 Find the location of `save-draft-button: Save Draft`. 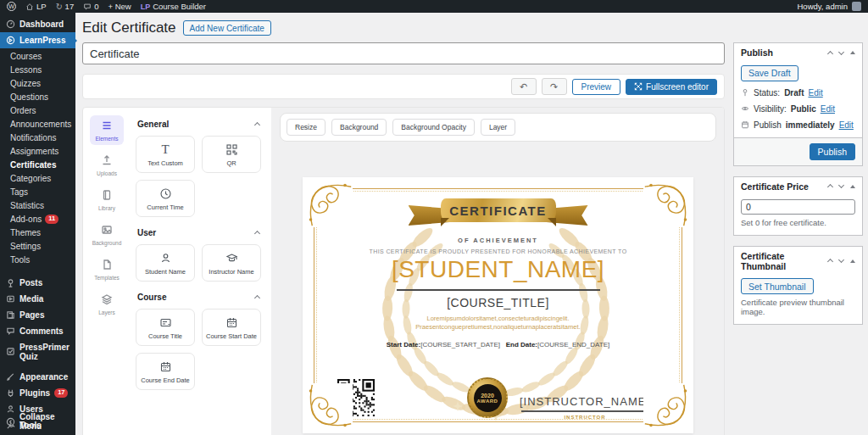

save-draft-button: Save Draft is located at coordinates (770, 73).